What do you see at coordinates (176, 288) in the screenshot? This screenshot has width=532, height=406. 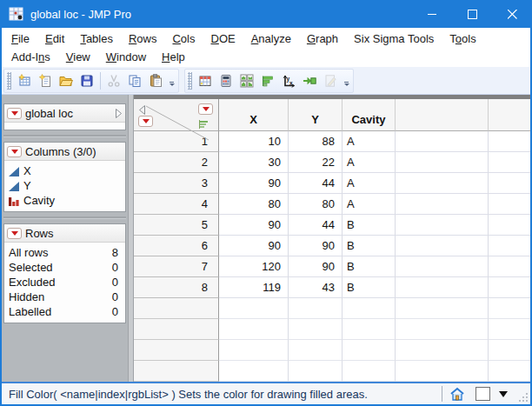 I see `row-number: 8` at bounding box center [176, 288].